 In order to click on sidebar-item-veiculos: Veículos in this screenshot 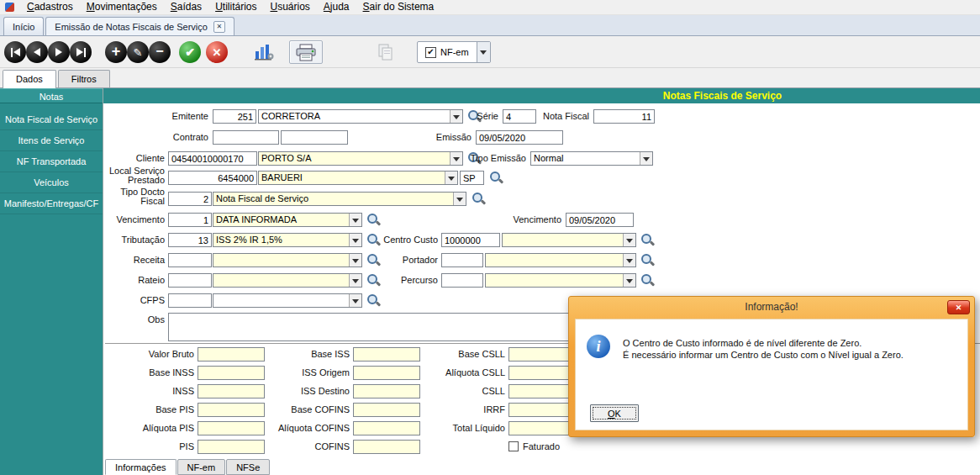, I will do `click(51, 183)`.